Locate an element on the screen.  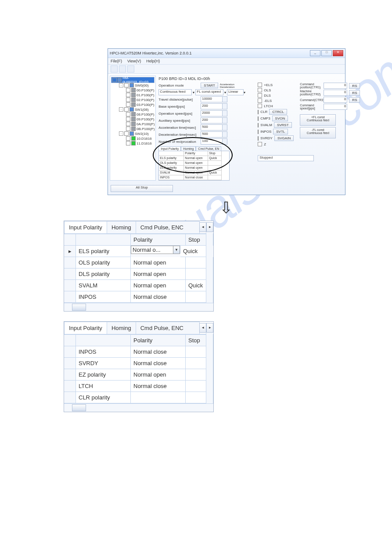
tree-item: 02.P100(P) is located at coordinates (145, 100).